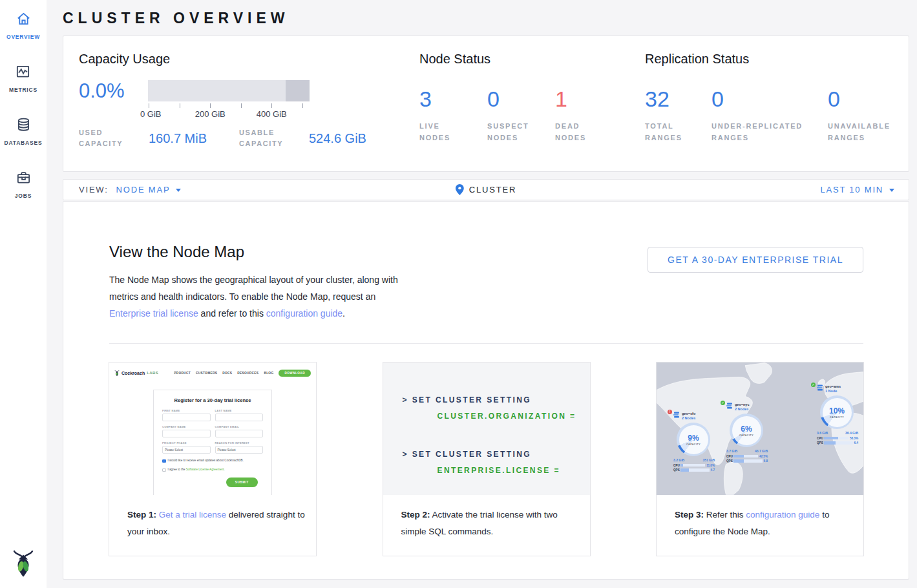 This screenshot has height=588, width=917. What do you see at coordinates (149, 190) in the screenshot?
I see `view-selector-dropdown: NODE MAP` at bounding box center [149, 190].